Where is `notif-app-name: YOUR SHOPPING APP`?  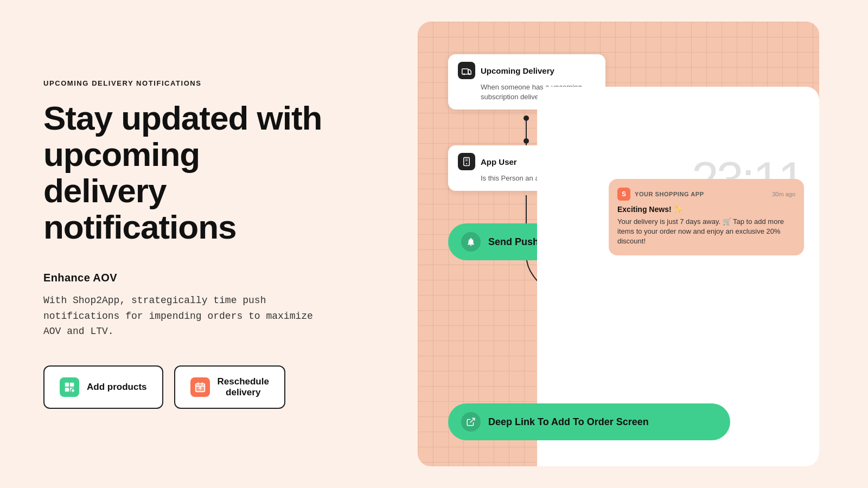
notif-app-name: YOUR SHOPPING APP is located at coordinates (669, 194).